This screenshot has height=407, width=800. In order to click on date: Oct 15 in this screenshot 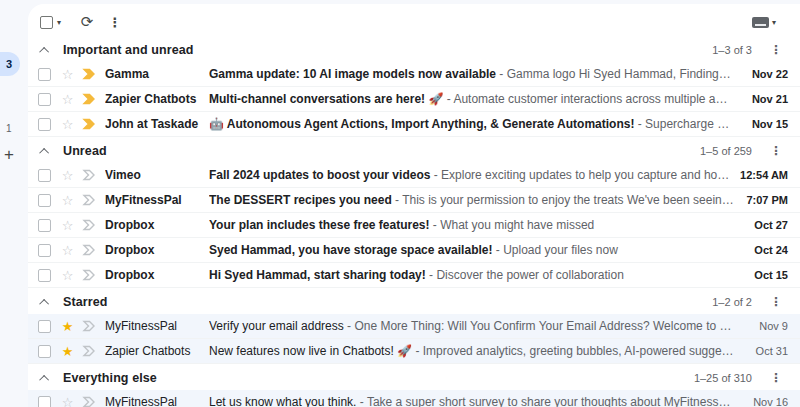, I will do `click(766, 275)`.